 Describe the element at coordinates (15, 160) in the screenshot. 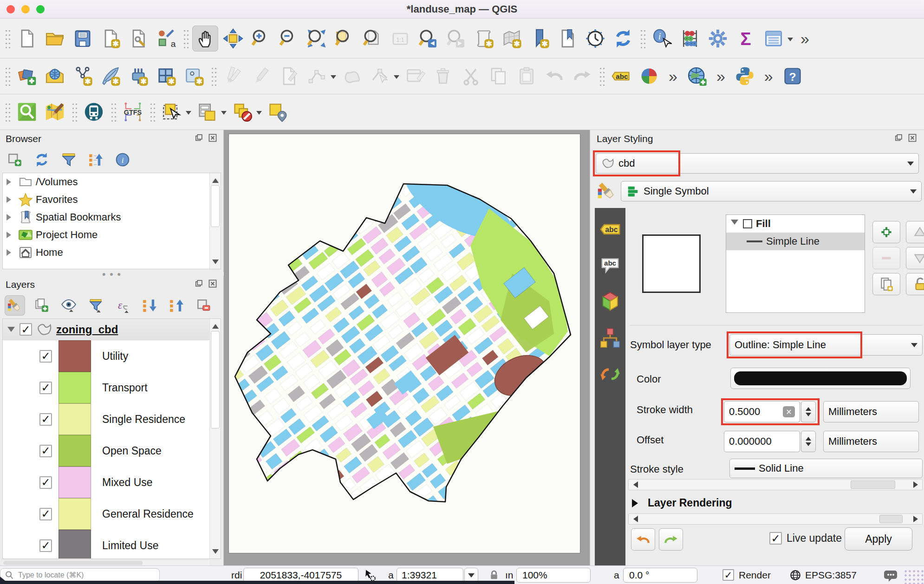

I see `add-selected-layer-button` at that location.